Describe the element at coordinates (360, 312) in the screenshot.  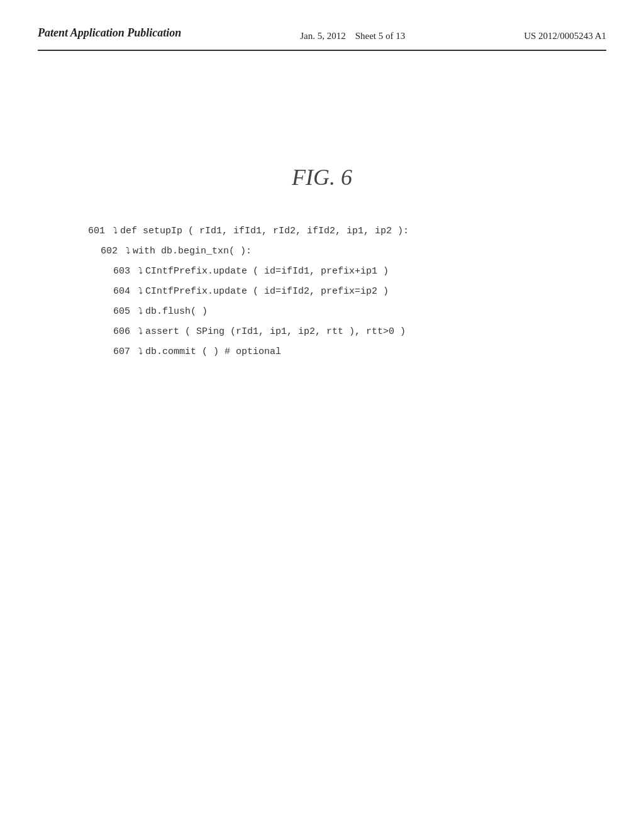
I see `code-line-605: 605 ⤵ db.flush( )` at that location.